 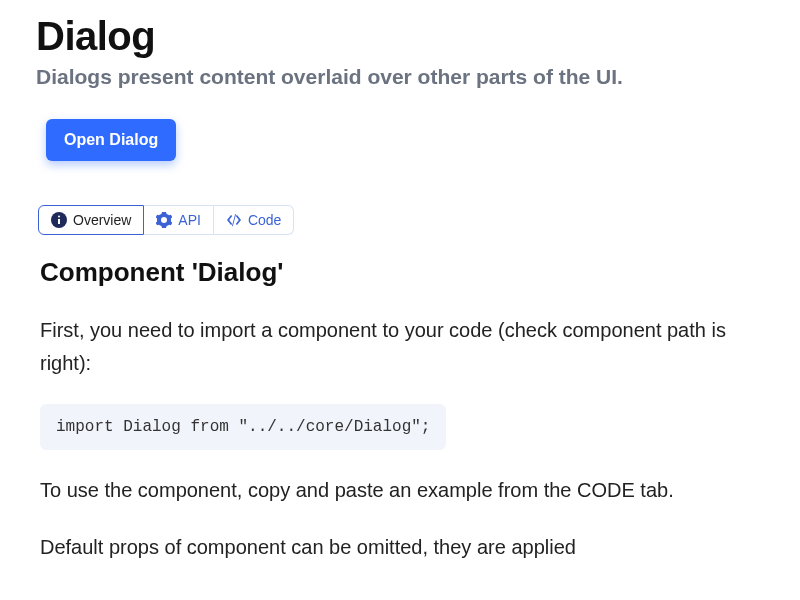 What do you see at coordinates (190, 220) in the screenshot?
I see `tab-label: API` at bounding box center [190, 220].